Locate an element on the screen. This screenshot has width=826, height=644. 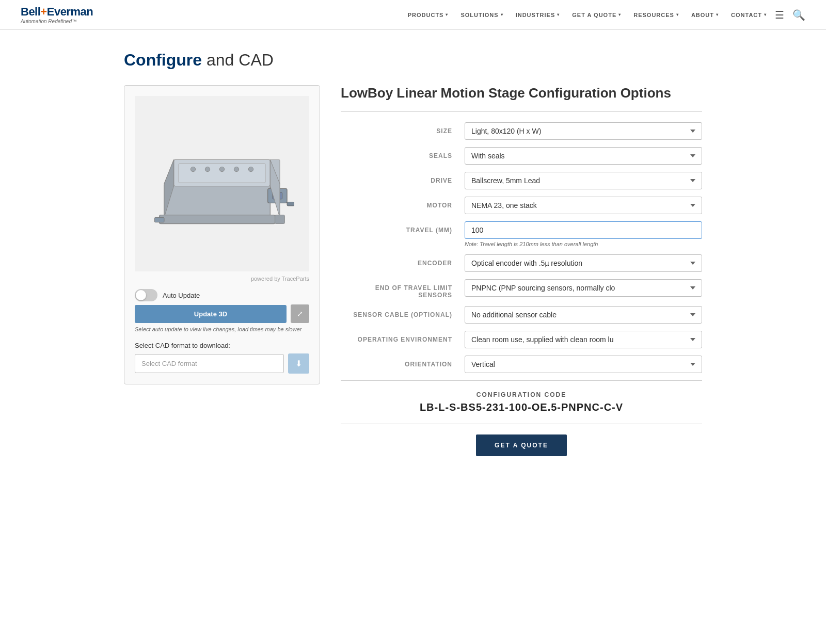
label-seals: SEALS is located at coordinates (403, 153).